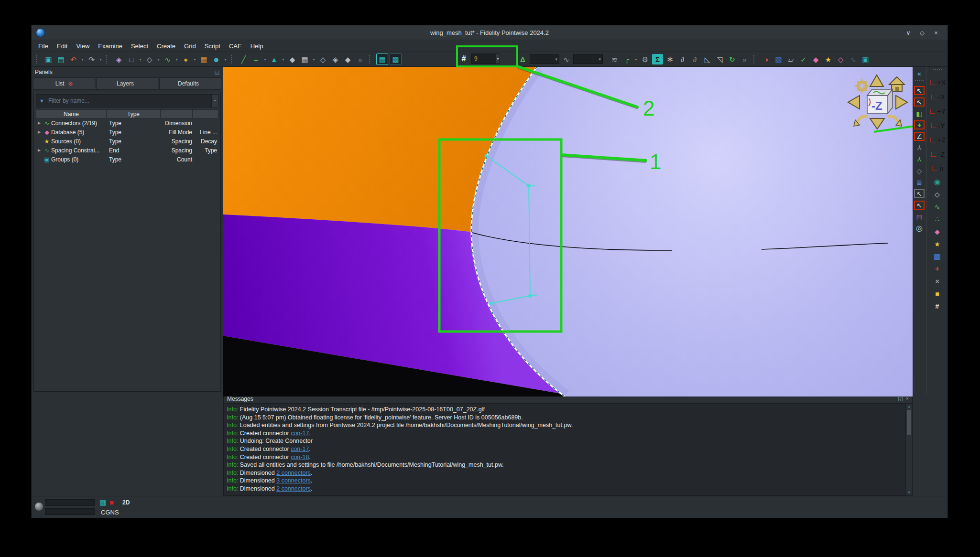 This screenshot has width=980, height=557. What do you see at coordinates (265, 59) in the screenshot?
I see `polyline-dropdown-icon: ▾` at bounding box center [265, 59].